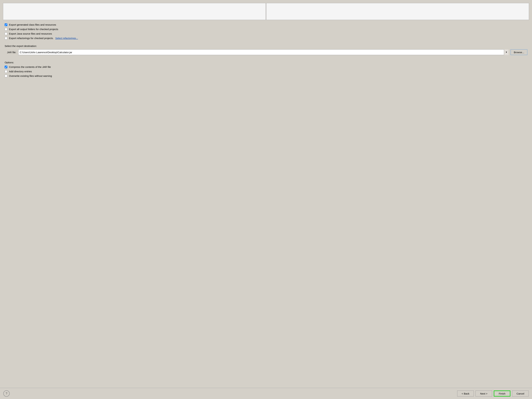  What do you see at coordinates (266, 25) in the screenshot?
I see `export-class-files-row: Export generated class files and resourc…` at bounding box center [266, 25].